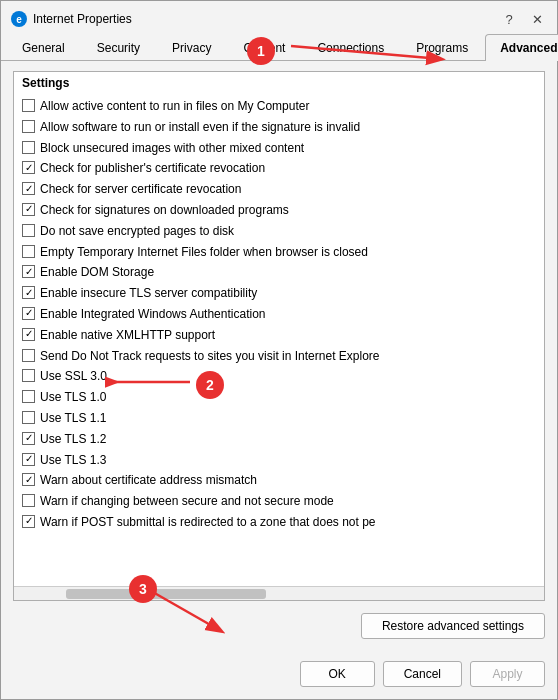  I want to click on list-item: Use SSL 3.0, so click(279, 376).